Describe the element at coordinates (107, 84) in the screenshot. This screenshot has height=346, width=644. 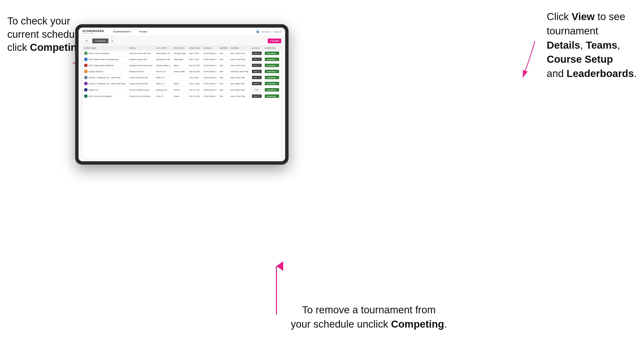
I see `event-name: Jackson T. Stephens Cup – Men's Match Pl…` at that location.